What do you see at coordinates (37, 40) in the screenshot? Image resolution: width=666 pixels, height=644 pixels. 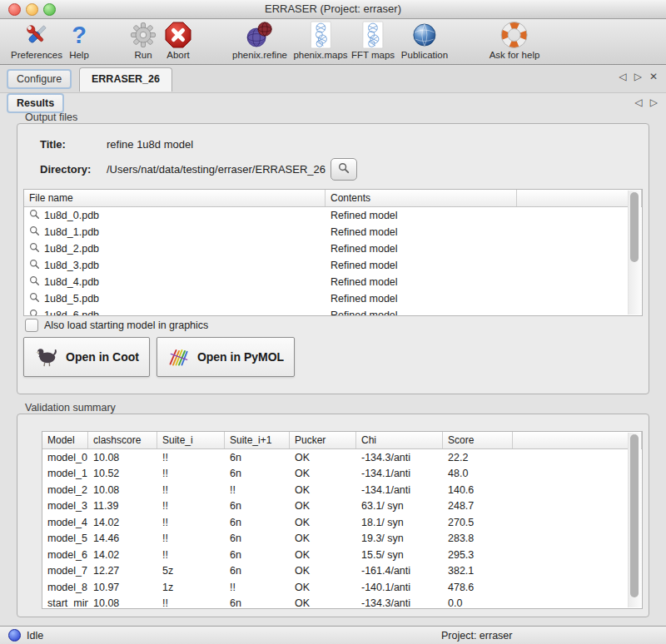 I see `preferences-button: Preferences` at bounding box center [37, 40].